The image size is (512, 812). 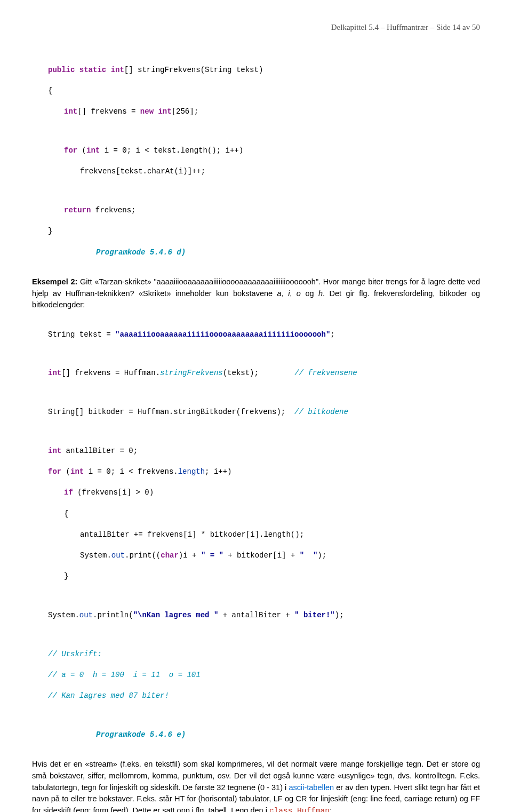 I want to click on text: String tekst =, so click(x=82, y=335).